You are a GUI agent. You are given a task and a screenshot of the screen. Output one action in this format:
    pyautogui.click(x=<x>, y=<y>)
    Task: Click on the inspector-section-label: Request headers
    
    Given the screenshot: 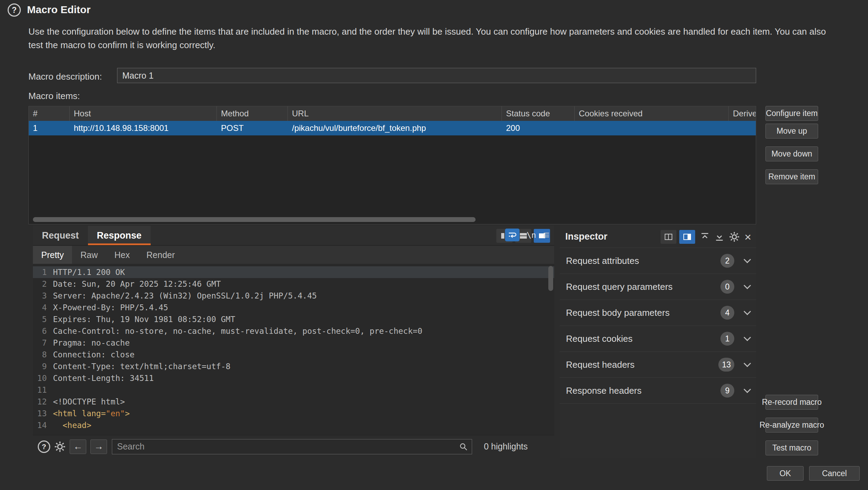 What is the action you would take?
    pyautogui.click(x=642, y=365)
    